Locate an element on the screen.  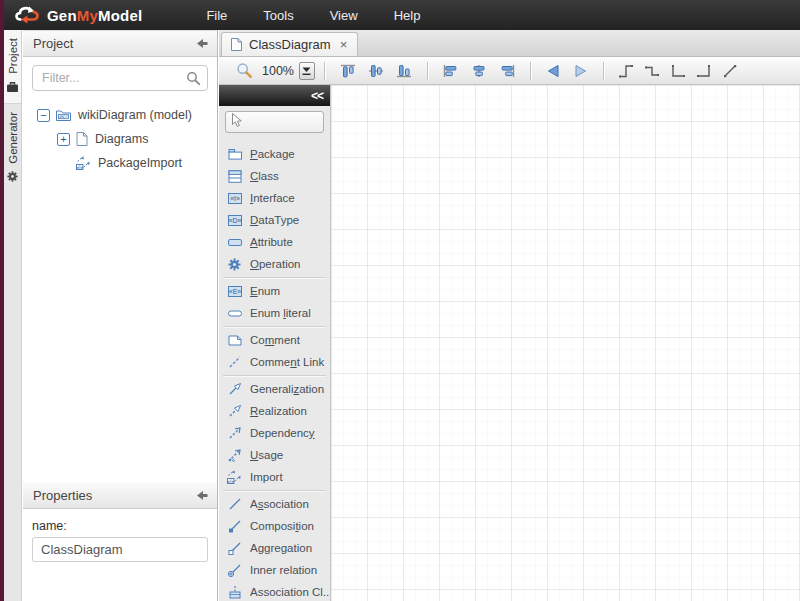
tree-item-diagrams: +Diagrams is located at coordinates (120, 139).